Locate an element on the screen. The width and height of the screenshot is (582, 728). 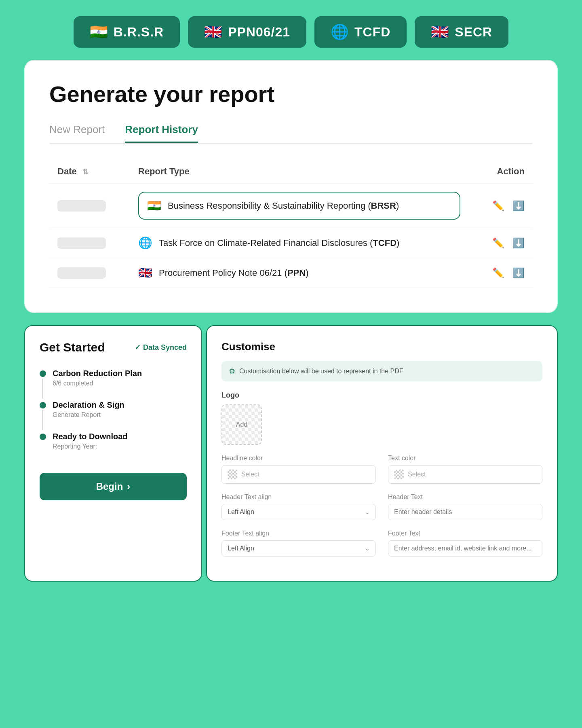
footer-text-align-field: Footer Text align Left Align ⌄ is located at coordinates (299, 543).